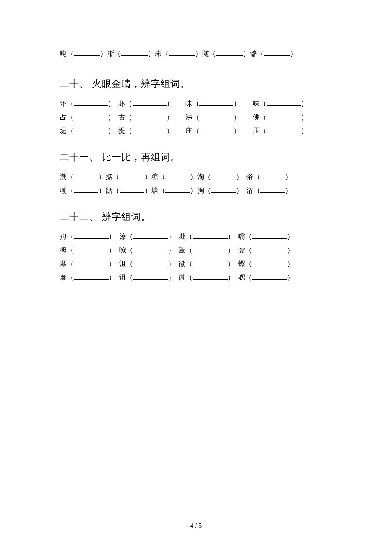 Image resolution: width=392 pixels, height=555 pixels. What do you see at coordinates (189, 117) in the screenshot?
I see `char: 沸` at bounding box center [189, 117].